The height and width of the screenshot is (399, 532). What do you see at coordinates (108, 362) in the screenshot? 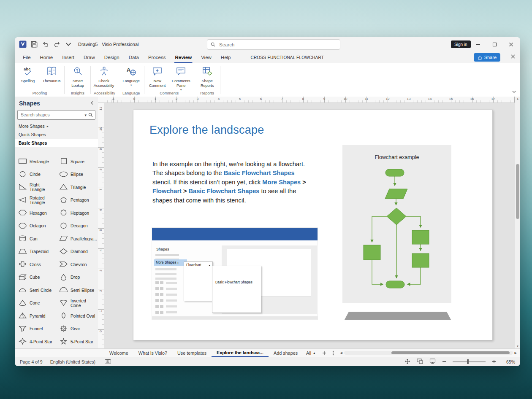
I see `keyboard-icon` at bounding box center [108, 362].